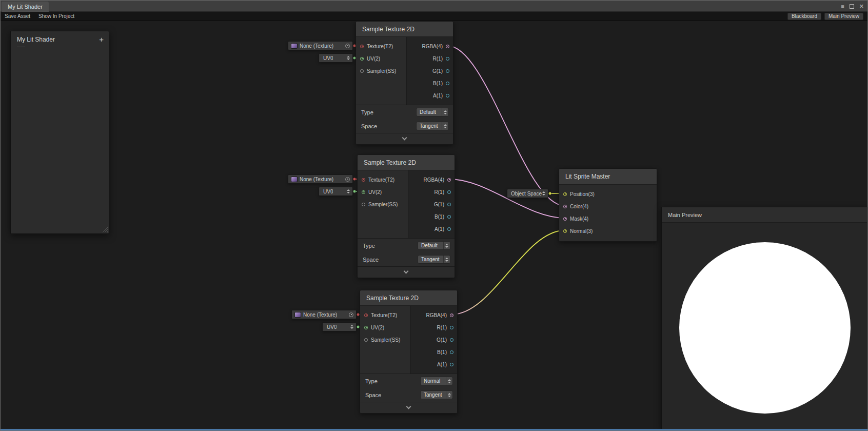 The image size is (868, 431). What do you see at coordinates (320, 179) in the screenshot?
I see `texture-object-field-2: None (Texture)` at bounding box center [320, 179].